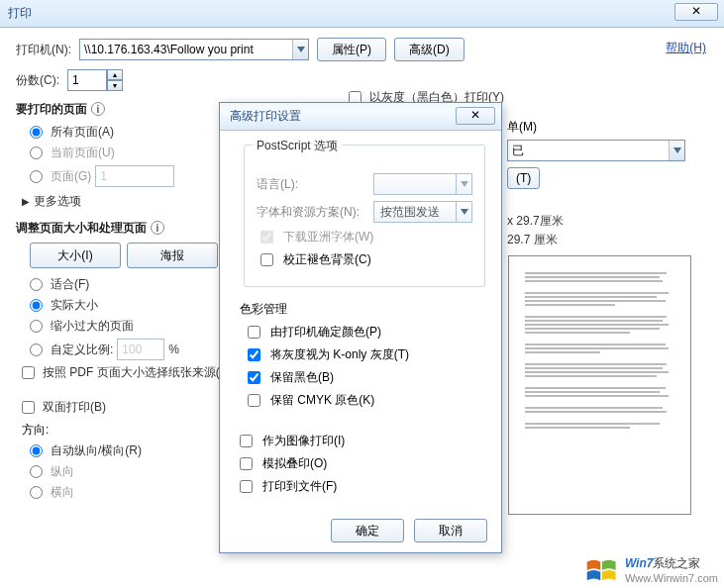 This screenshot has width=724, height=588. Describe the element at coordinates (366, 354) in the screenshot. I see `konly-option: 将灰度视为 K-only 灰度(T)` at that location.